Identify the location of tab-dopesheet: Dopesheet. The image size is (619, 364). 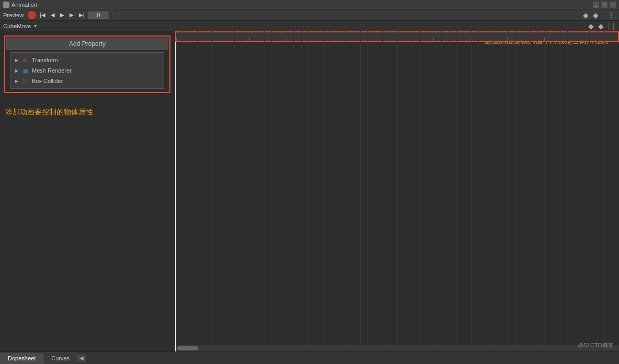
(22, 358).